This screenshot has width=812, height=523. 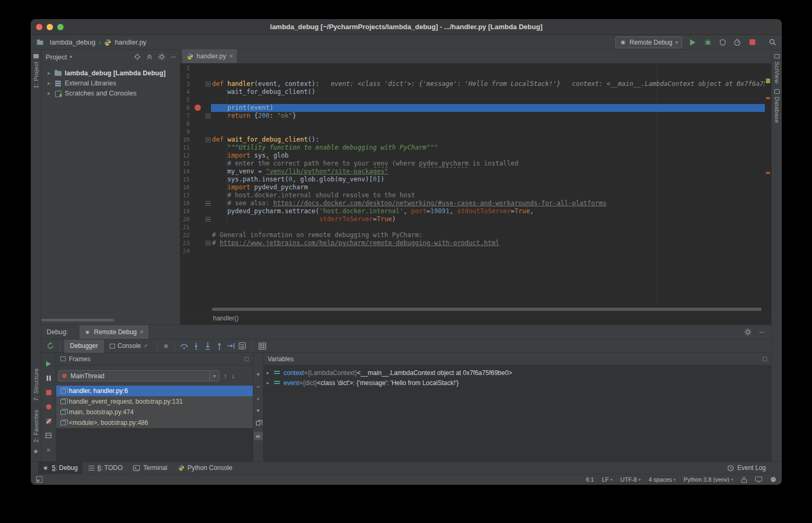 What do you see at coordinates (233, 376) in the screenshot?
I see `next-frame-icon: ↓` at bounding box center [233, 376].